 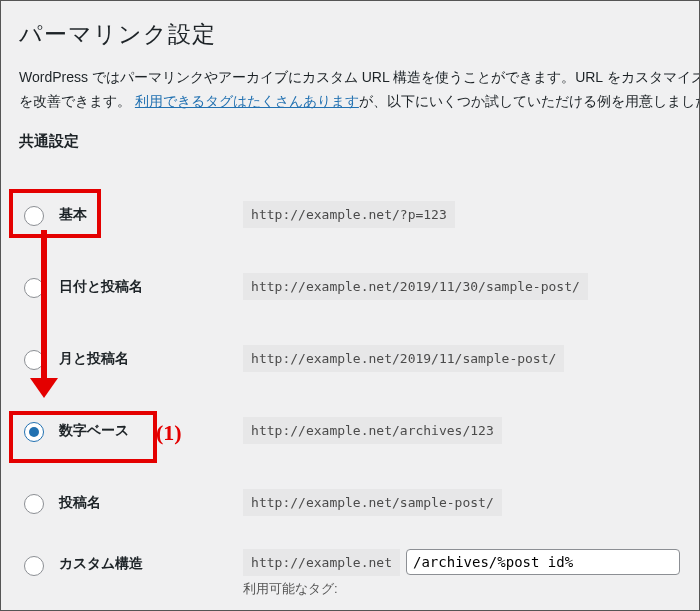 What do you see at coordinates (350, 142) in the screenshot?
I see `common-settings-heading: 共通設定` at bounding box center [350, 142].